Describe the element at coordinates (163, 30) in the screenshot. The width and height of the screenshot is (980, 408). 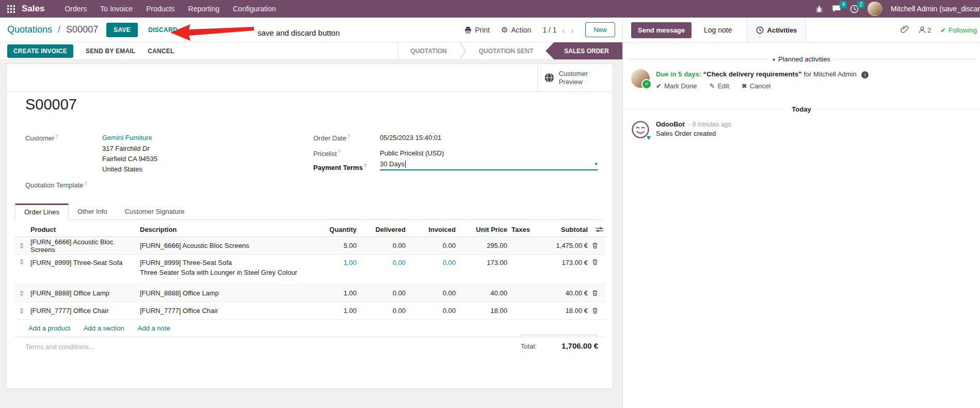
I see `discard-button: DISCARD` at that location.